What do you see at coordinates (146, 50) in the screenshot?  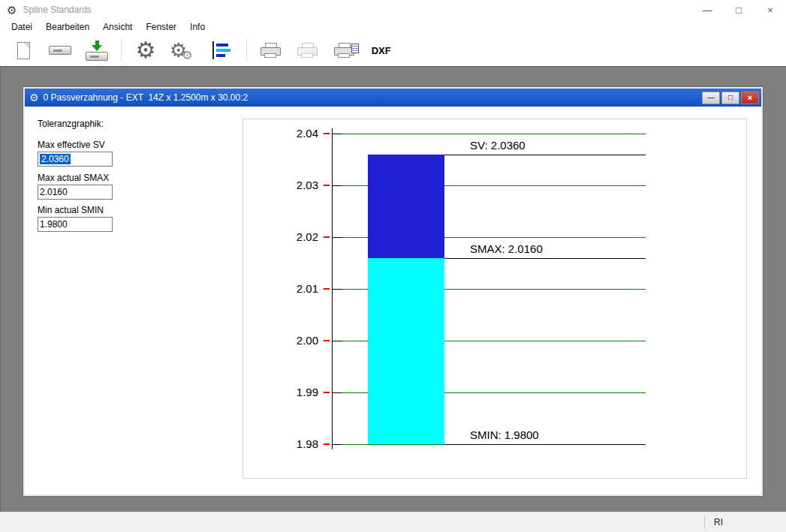 I see `settings-button` at bounding box center [146, 50].